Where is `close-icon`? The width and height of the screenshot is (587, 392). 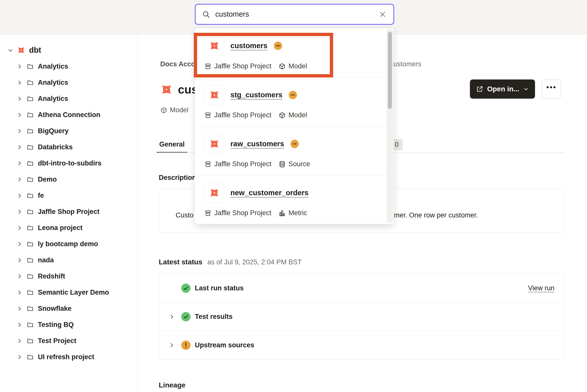 close-icon is located at coordinates (383, 14).